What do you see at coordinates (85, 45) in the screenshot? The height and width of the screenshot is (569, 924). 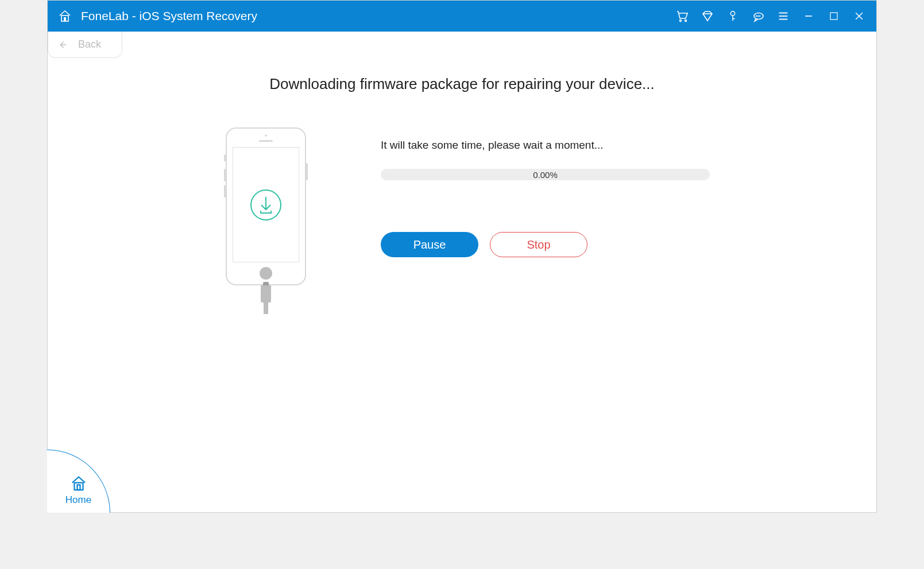 I see `back-button: Back` at bounding box center [85, 45].